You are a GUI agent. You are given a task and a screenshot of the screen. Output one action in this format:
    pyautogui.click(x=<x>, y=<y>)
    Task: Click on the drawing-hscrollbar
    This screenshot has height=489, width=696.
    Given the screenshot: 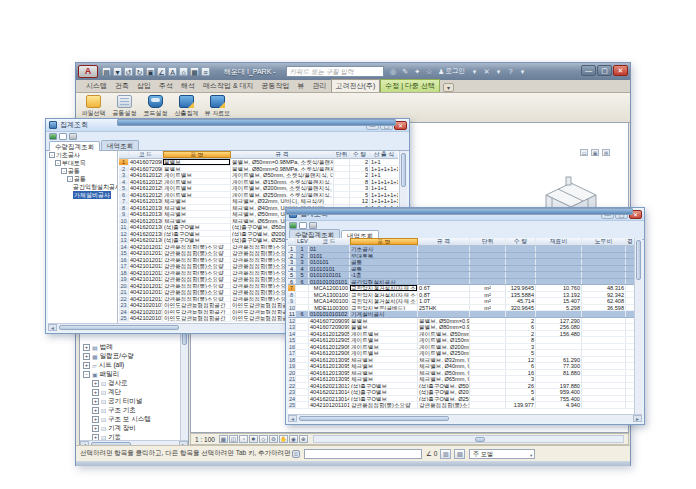 What is the action you would take?
    pyautogui.click(x=468, y=439)
    